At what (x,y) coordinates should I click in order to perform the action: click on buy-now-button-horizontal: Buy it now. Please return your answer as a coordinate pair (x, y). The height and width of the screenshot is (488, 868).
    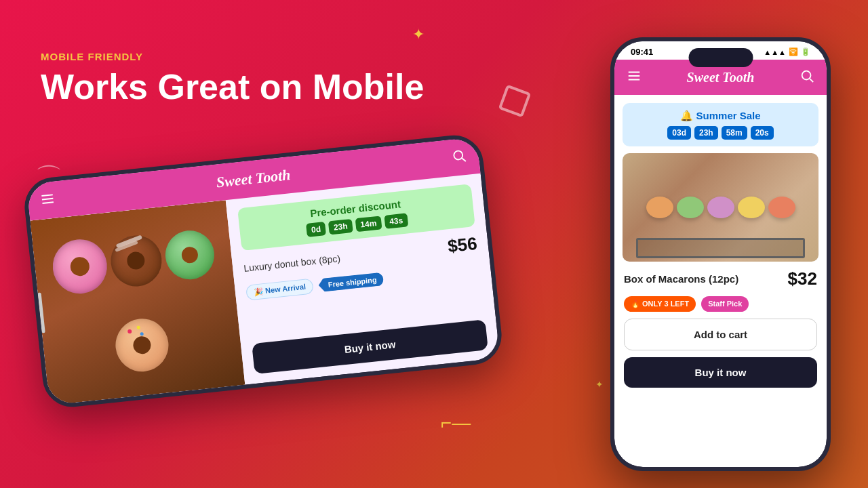
    Looking at the image, I should click on (370, 347).